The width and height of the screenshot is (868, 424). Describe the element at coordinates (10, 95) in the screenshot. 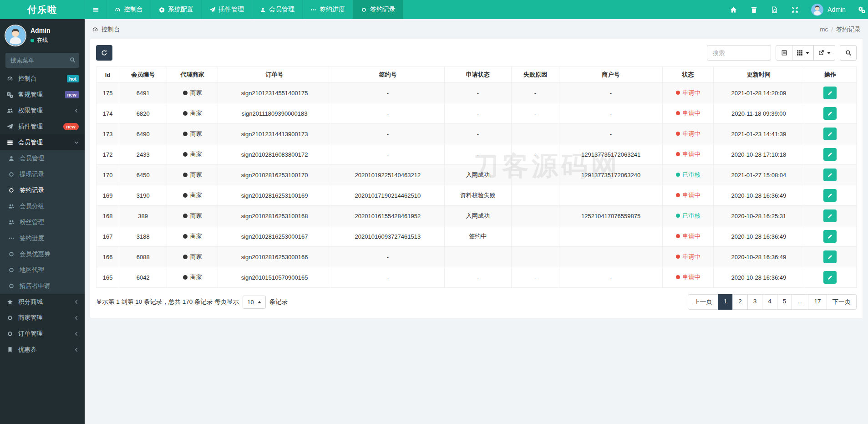

I see `gears-icon` at that location.